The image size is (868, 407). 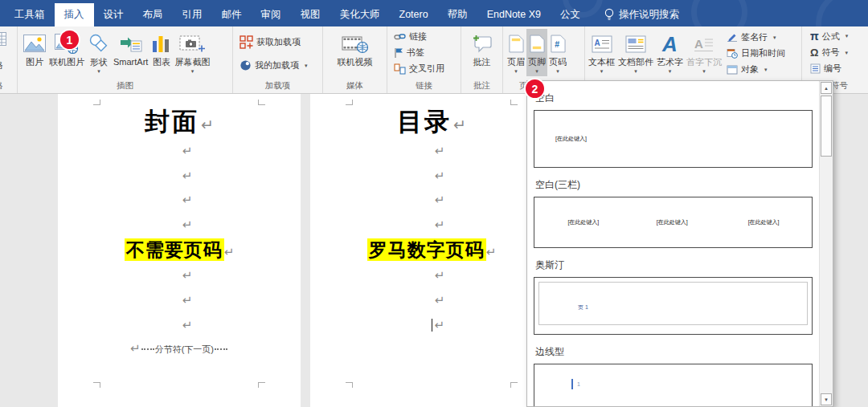 I want to click on footer-style-austin: 页 1, so click(x=674, y=306).